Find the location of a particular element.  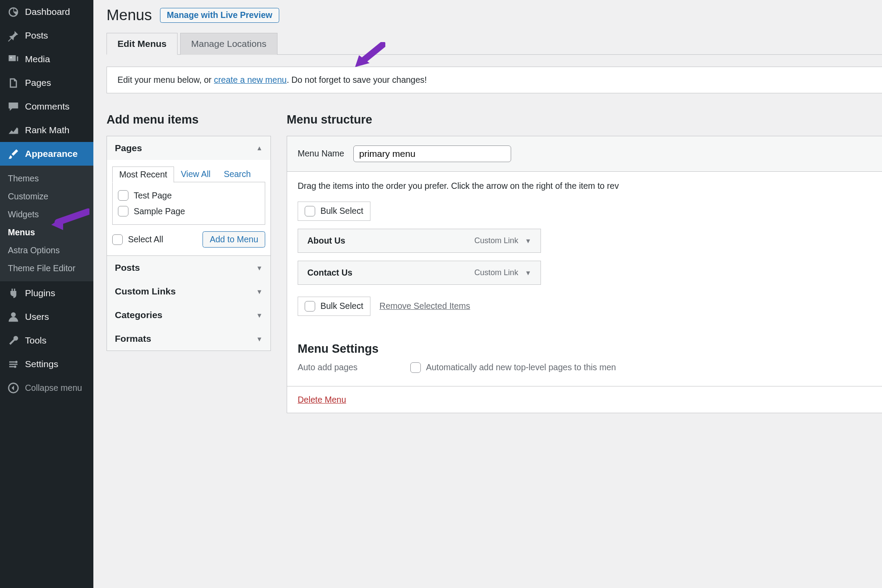

bulk-select-bottom: Bulk Select is located at coordinates (334, 306).